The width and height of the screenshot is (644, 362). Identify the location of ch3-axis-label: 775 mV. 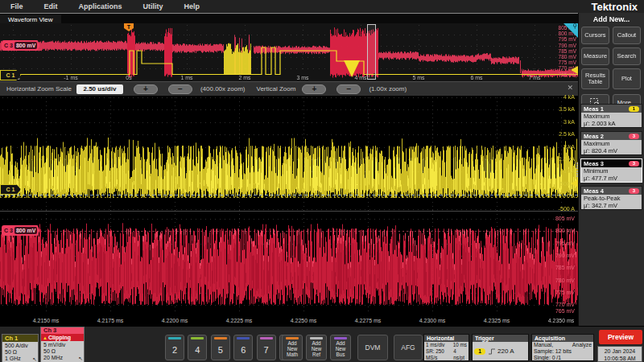
(565, 293).